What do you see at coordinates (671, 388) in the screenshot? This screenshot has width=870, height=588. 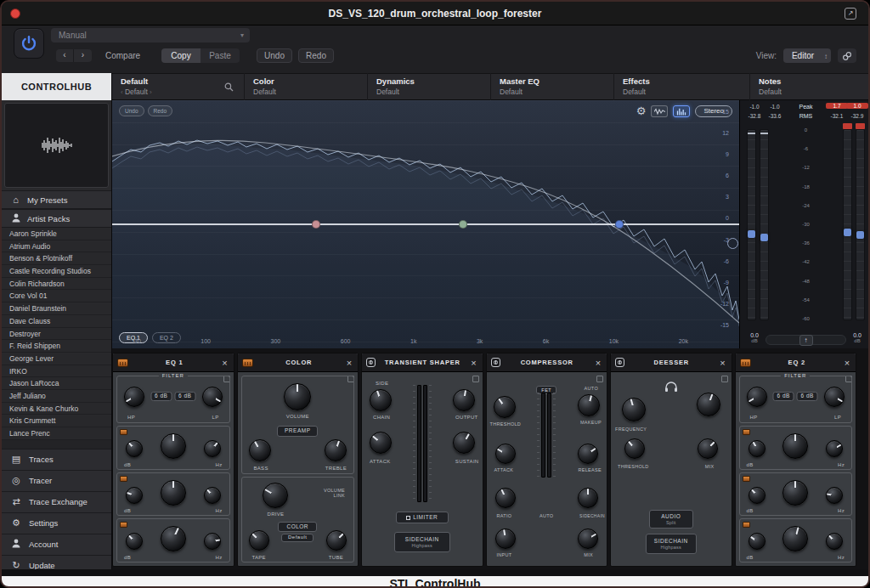 I see `listen-headphone-icon` at bounding box center [671, 388].